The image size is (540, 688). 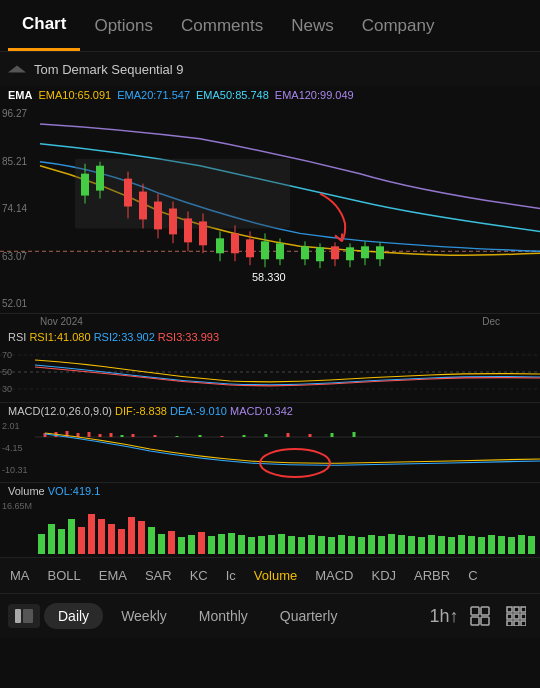 I want to click on ind-kc: KC, so click(x=199, y=576).